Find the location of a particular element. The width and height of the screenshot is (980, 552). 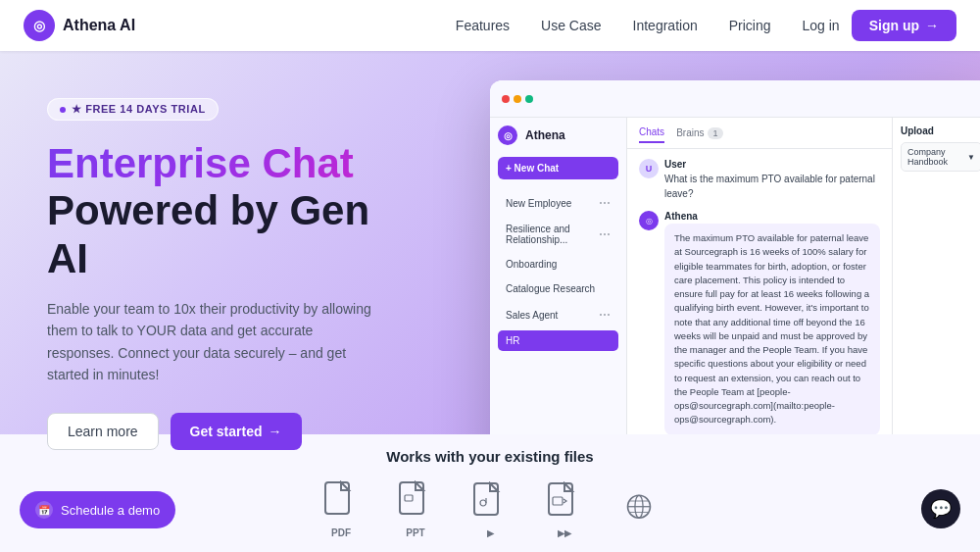

schedule-demo-button: 📅 Schedule a demo is located at coordinates (98, 510).